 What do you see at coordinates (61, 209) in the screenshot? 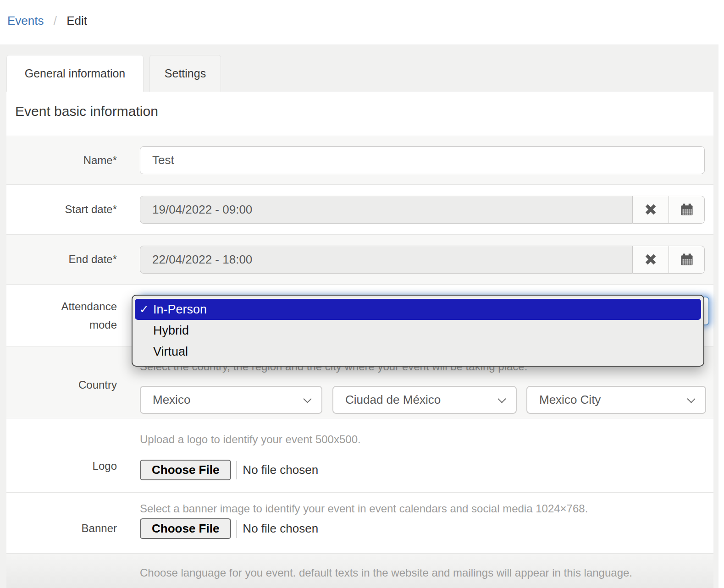
I see `start-date-label: Start date*` at bounding box center [61, 209].